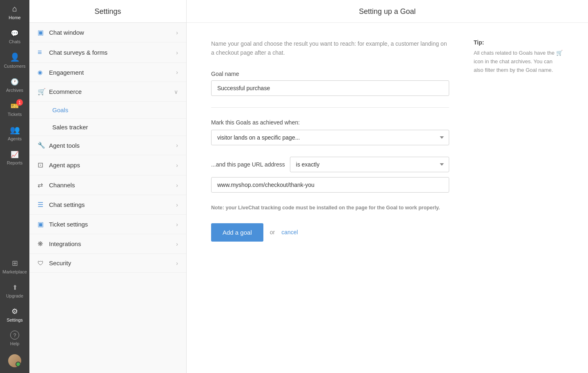 This screenshot has height=373, width=588. What do you see at coordinates (15, 60) in the screenshot?
I see `nav-customers: Customers` at bounding box center [15, 60].